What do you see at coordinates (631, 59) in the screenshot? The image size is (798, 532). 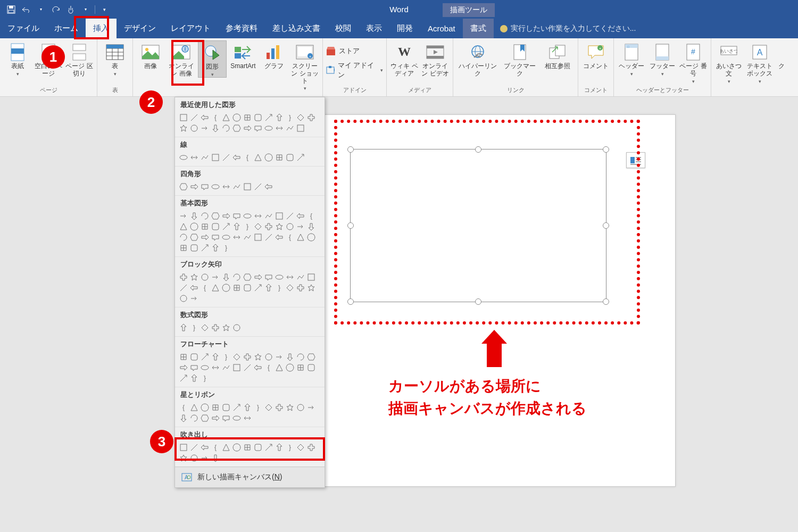 I see `header-button: □ヘッダー` at bounding box center [631, 59].